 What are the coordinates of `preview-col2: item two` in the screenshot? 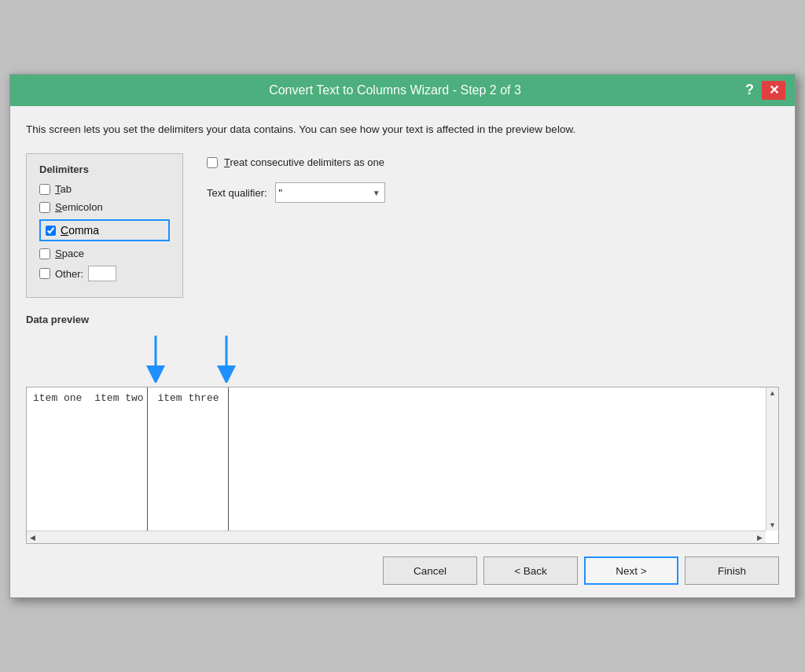 It's located at (119, 398).